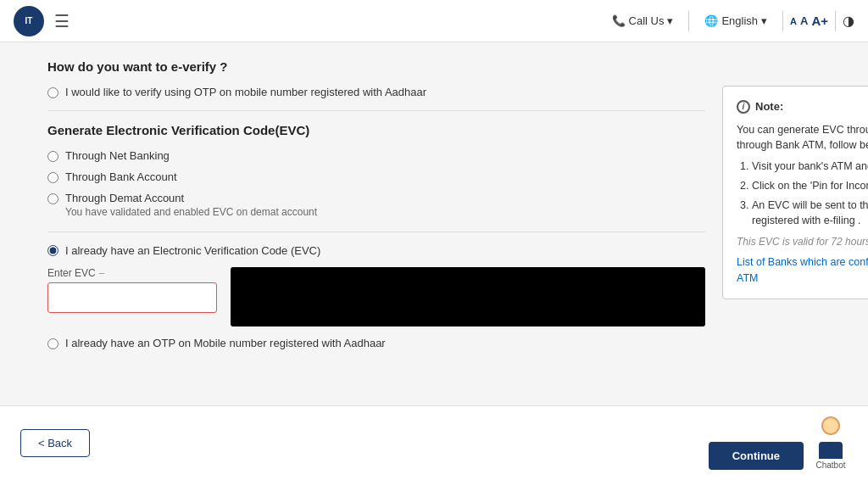  Describe the element at coordinates (55, 443) in the screenshot. I see `back-button: < Back` at that location.